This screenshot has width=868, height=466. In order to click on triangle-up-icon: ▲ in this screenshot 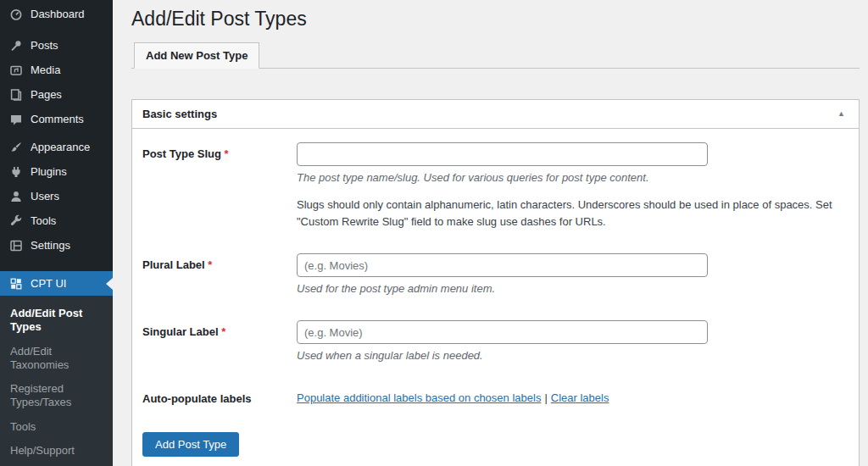, I will do `click(841, 114)`.